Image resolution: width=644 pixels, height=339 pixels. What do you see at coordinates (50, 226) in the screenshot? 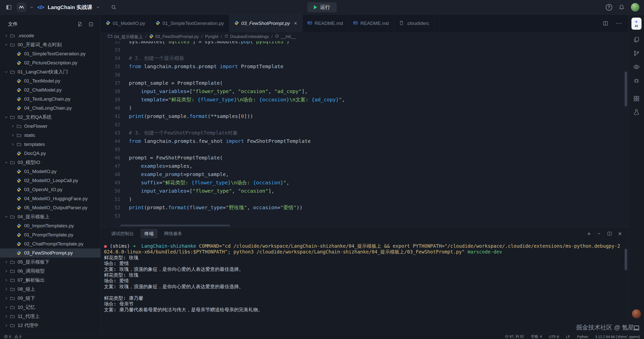
I see `tree-item-file: 00_ImportTemplates.py` at bounding box center [50, 226].